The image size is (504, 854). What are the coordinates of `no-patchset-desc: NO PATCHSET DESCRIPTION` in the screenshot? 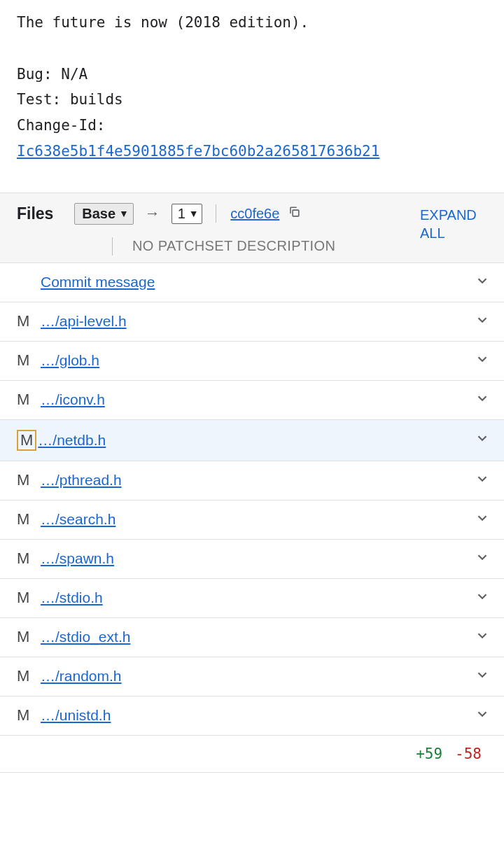 It's located at (234, 246).